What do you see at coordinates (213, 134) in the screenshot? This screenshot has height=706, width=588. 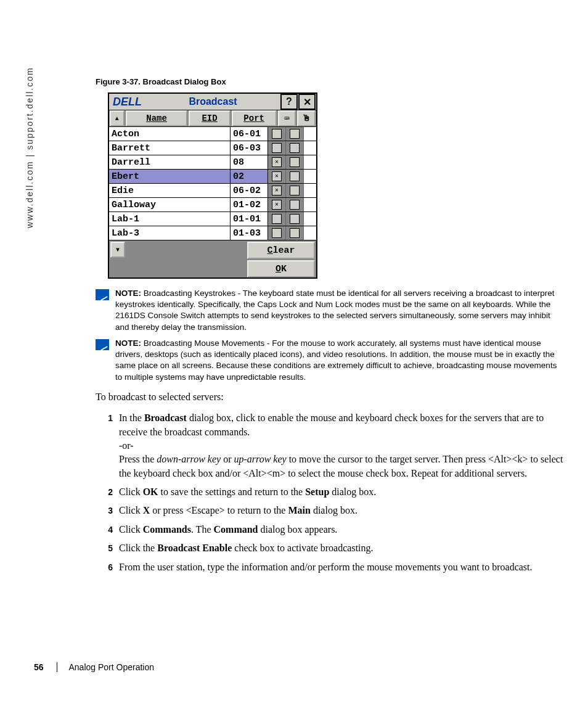 I see `table-row: Acton06-01` at bounding box center [213, 134].